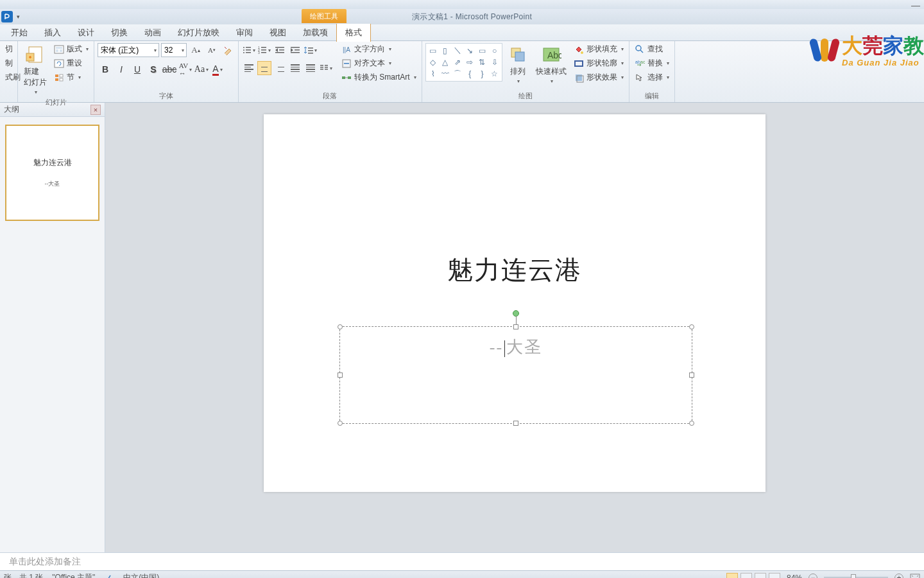  What do you see at coordinates (249, 68) in the screenshot?
I see `align-left-button` at bounding box center [249, 68].